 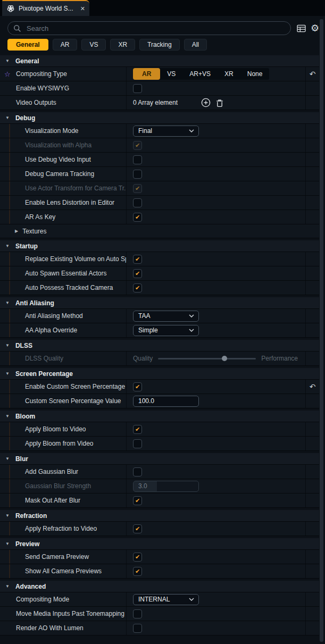 What do you see at coordinates (206, 103) in the screenshot?
I see `add-element-icon` at bounding box center [206, 103].